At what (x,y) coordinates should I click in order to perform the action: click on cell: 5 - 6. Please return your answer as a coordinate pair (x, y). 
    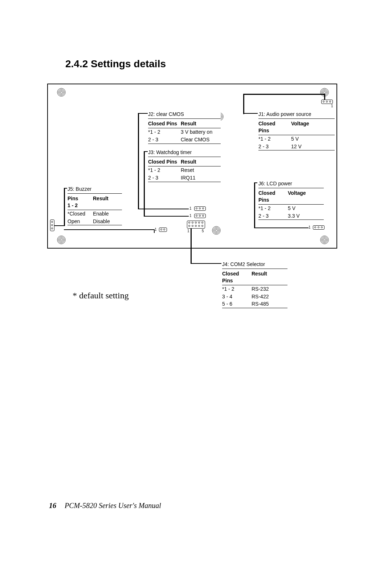
    Looking at the image, I should click on (237, 304).